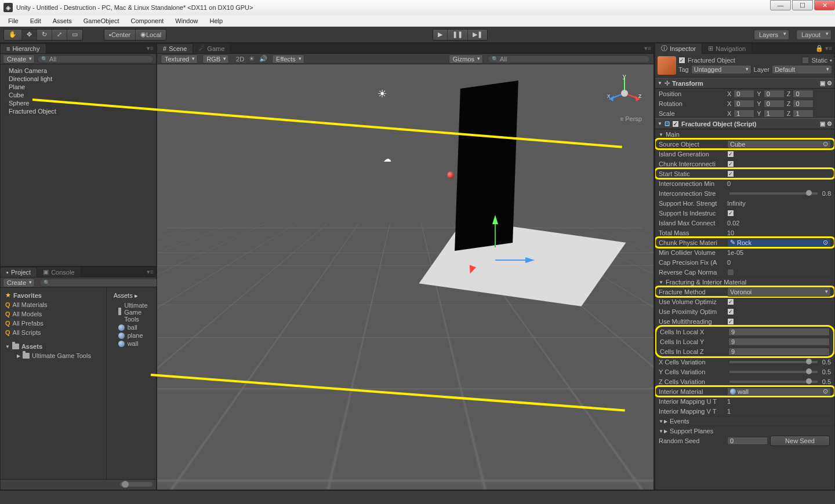 The image size is (835, 504). What do you see at coordinates (53, 356) in the screenshot?
I see `assets-subfolder: ▶Ultimate Game Tools` at bounding box center [53, 356].